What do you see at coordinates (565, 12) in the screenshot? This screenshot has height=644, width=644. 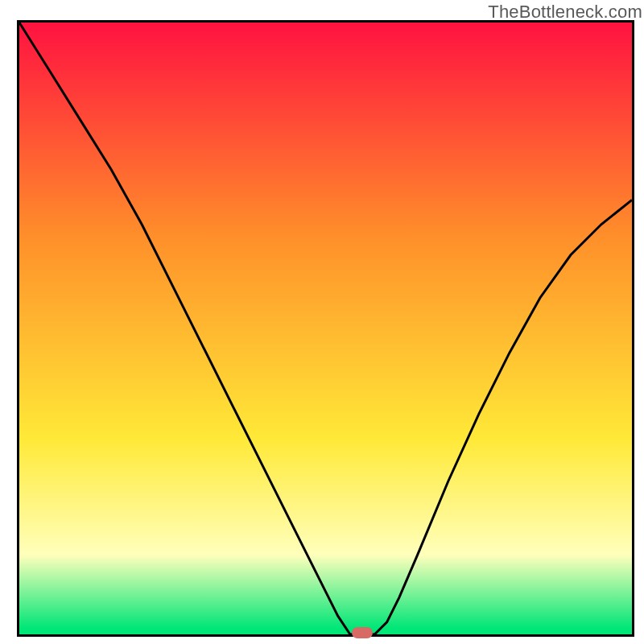 I see `watermark-label: TheBottleneck.com` at bounding box center [565, 12].